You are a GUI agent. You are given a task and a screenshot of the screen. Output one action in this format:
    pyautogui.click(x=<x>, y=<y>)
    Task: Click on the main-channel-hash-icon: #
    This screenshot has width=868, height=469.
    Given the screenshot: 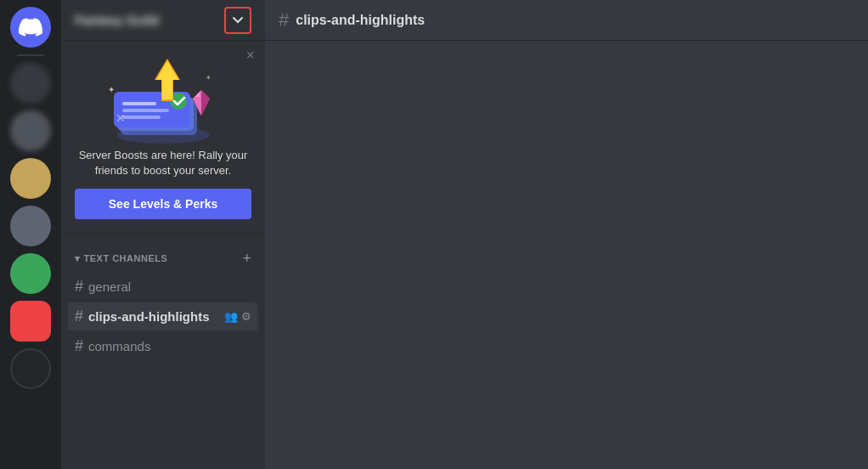 What is the action you would take?
    pyautogui.click(x=284, y=20)
    